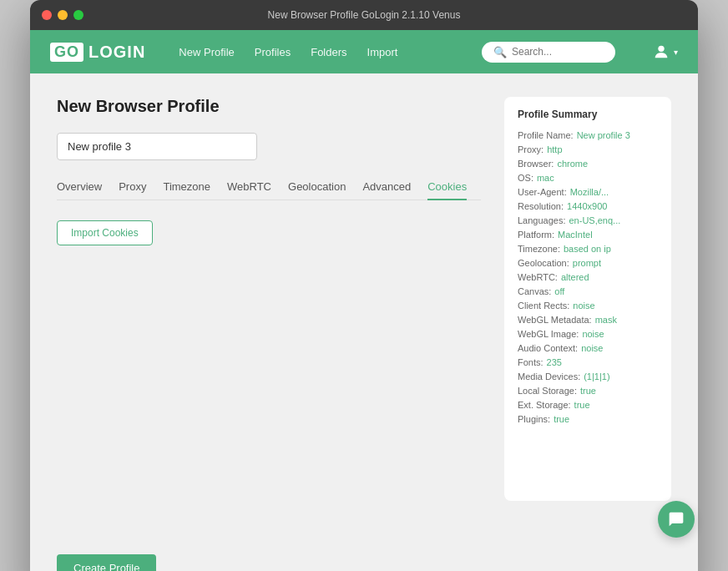 The height and width of the screenshot is (571, 728). Describe the element at coordinates (554, 149) in the screenshot. I see `summary-value-proxy: http` at that location.